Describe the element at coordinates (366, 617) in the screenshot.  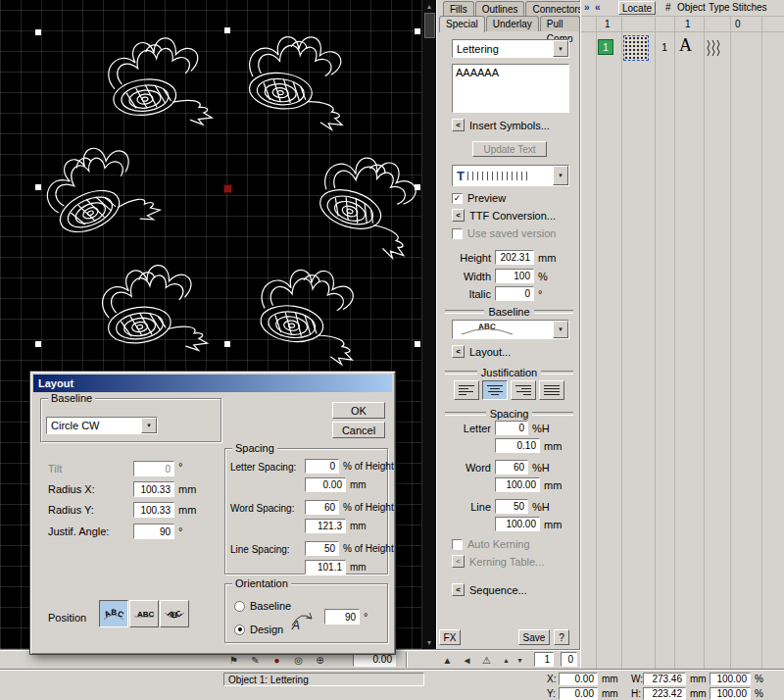
I see `orientation-angle-unit: °` at that location.